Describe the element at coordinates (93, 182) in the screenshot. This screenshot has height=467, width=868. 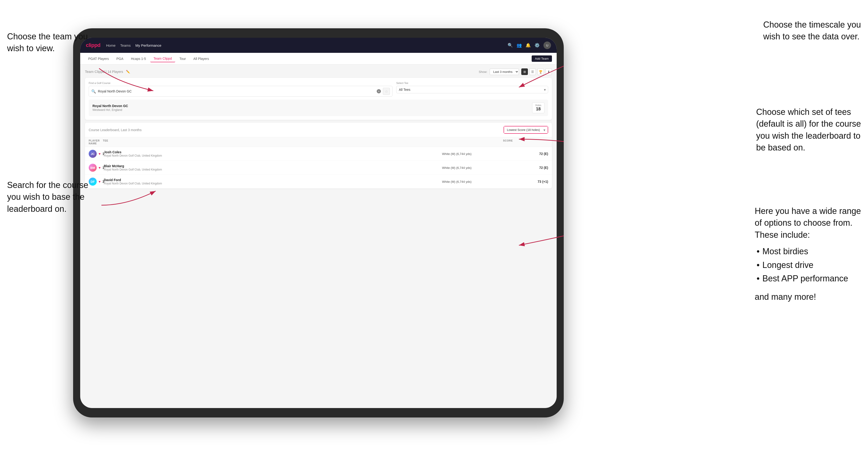
I see `avatar-img-3: DF` at that location.